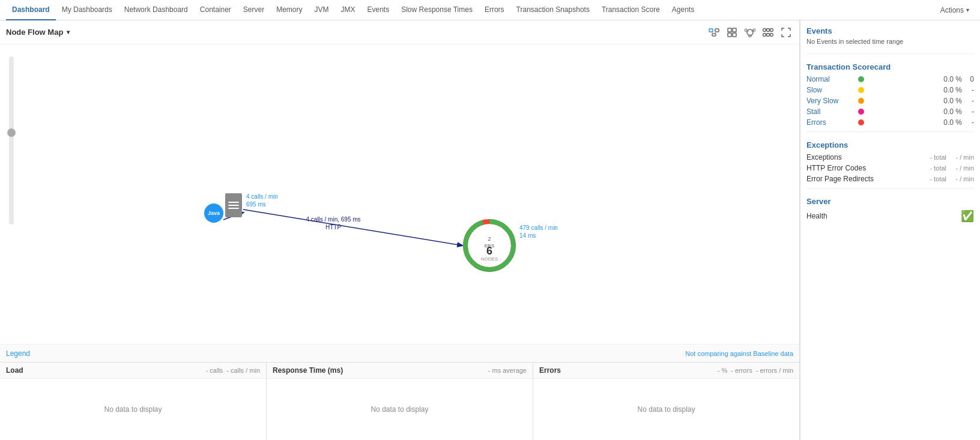 This screenshot has width=980, height=440. I want to click on tab-my-dashboards: My Dashboards, so click(87, 10).